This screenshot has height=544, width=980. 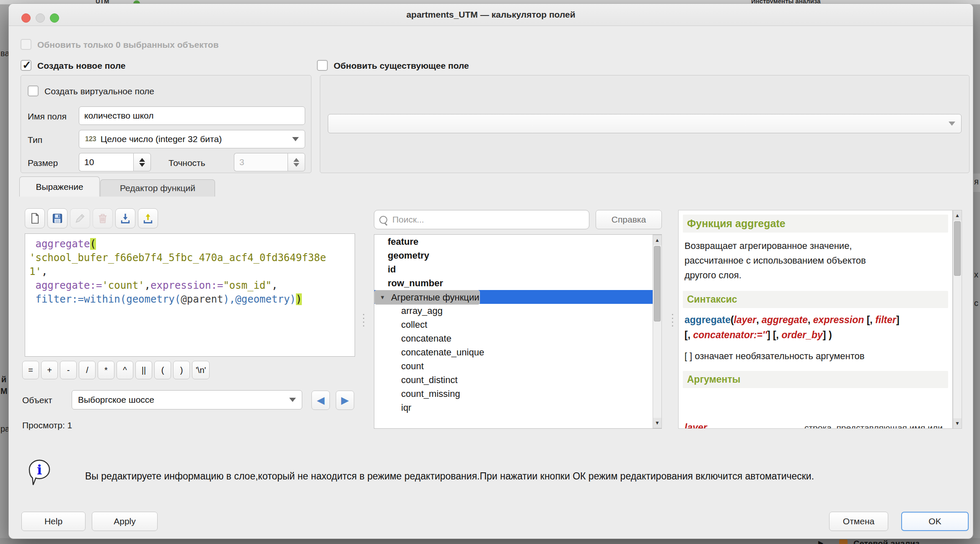 I want to click on new-expression-button, so click(x=35, y=218).